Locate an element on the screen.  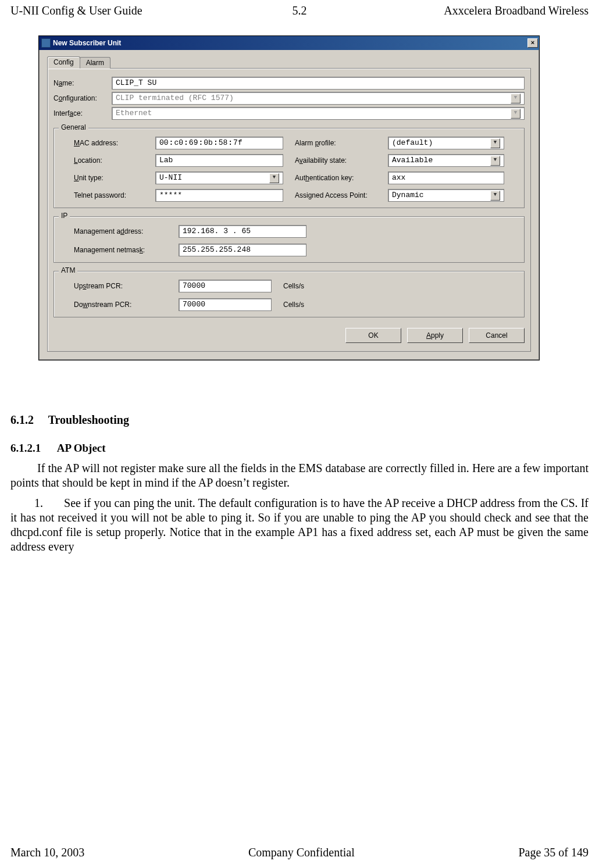
window-title: New Subscriber Unit is located at coordinates (87, 43).